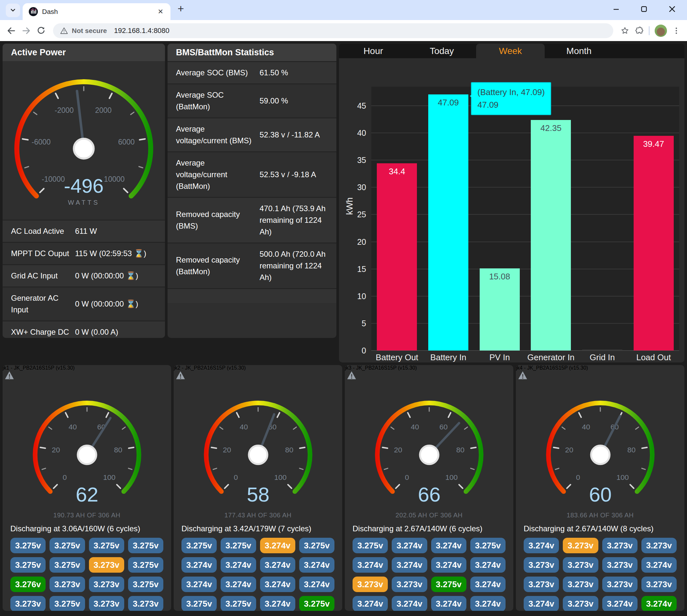  Describe the element at coordinates (104, 110) in the screenshot. I see `svg-text: 2000` at that location.